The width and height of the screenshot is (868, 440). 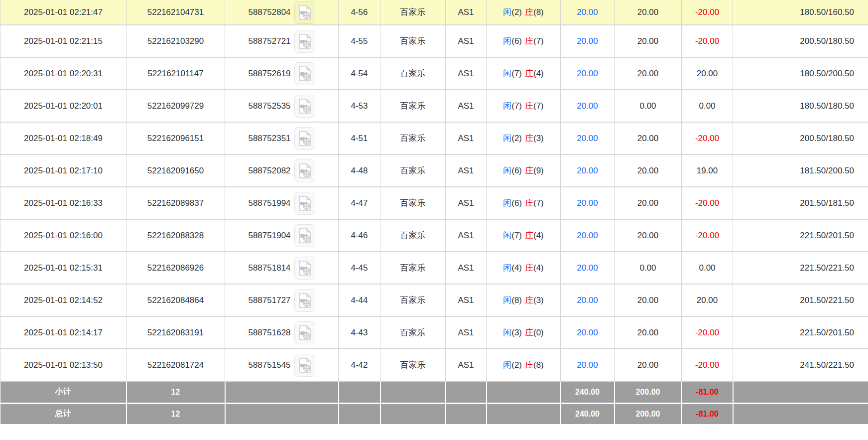 What do you see at coordinates (360, 333) in the screenshot?
I see `session-cell: 4-43` at bounding box center [360, 333].